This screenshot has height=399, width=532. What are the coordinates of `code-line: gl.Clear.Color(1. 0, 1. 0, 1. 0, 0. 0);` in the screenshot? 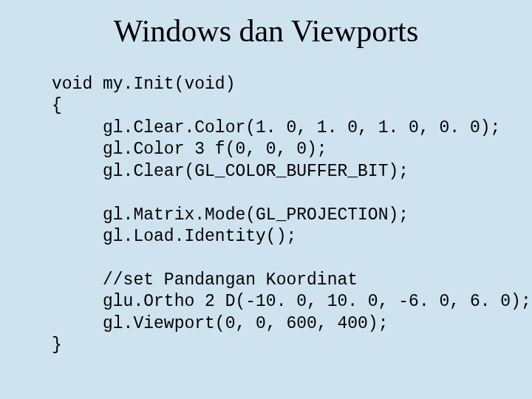 It's located at (276, 128).